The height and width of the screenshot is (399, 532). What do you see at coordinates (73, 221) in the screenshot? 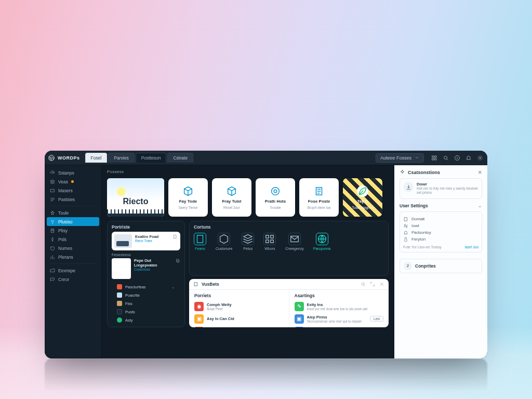
I see `sidebar-item-5: Plusiso` at bounding box center [73, 221].